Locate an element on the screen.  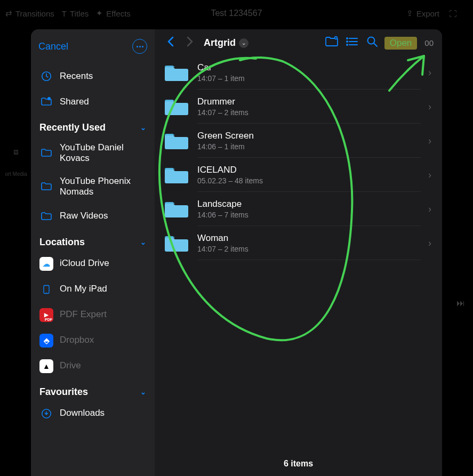
sidebar-item-label: Dropbox is located at coordinates (103, 340).